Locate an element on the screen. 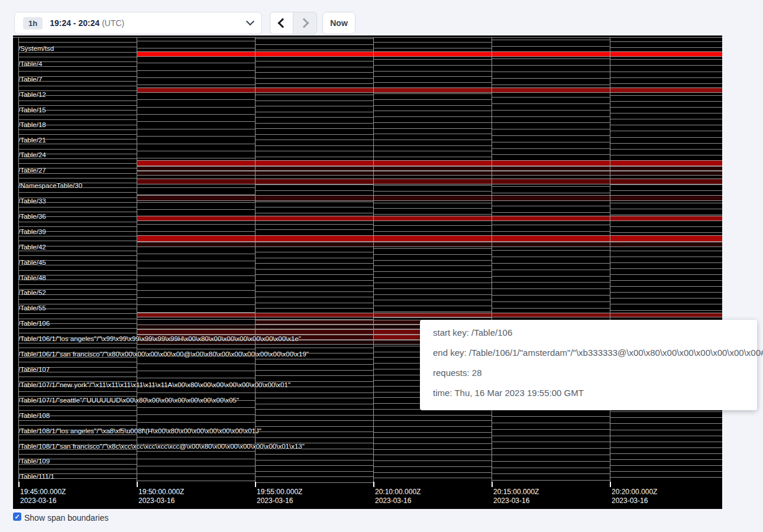 Image resolution: width=763 pixels, height=532 pixels. row-label: /Table/109 is located at coordinates (34, 461).